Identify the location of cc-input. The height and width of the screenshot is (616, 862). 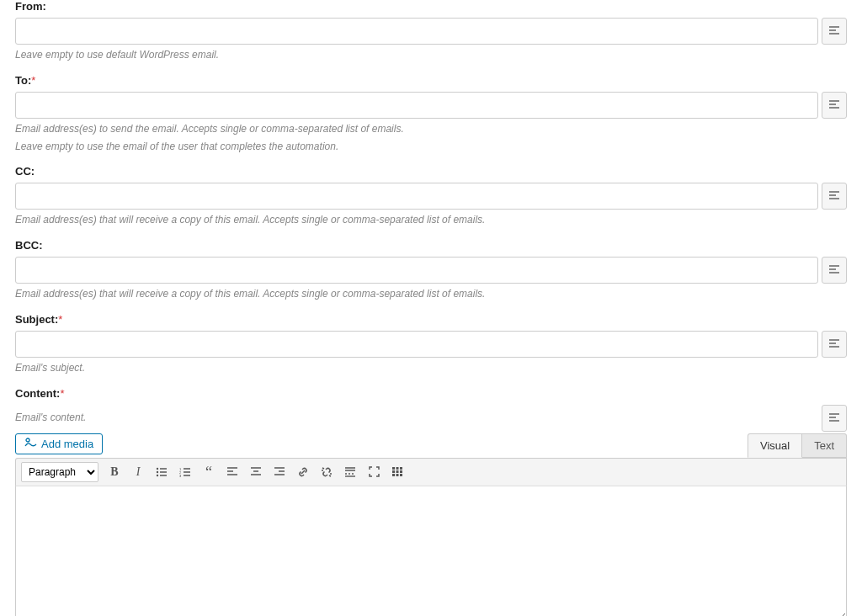
(417, 196).